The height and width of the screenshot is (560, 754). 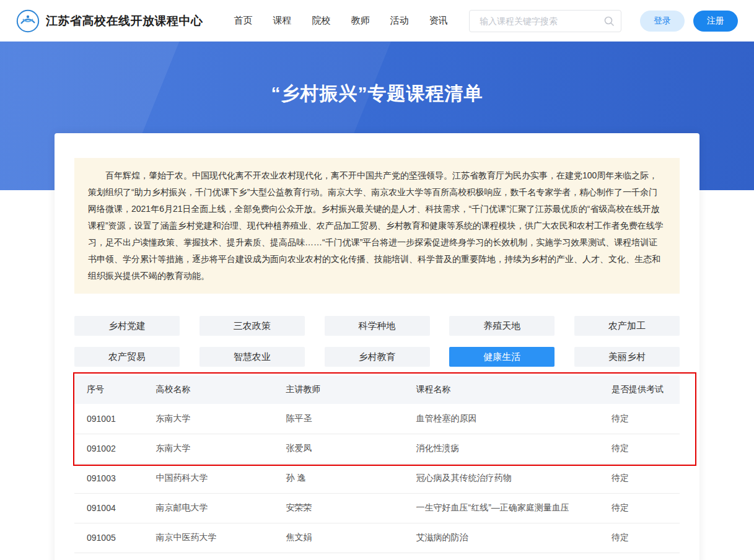 I want to click on site-title: 江苏省高校在线开放课程中心, so click(x=125, y=21).